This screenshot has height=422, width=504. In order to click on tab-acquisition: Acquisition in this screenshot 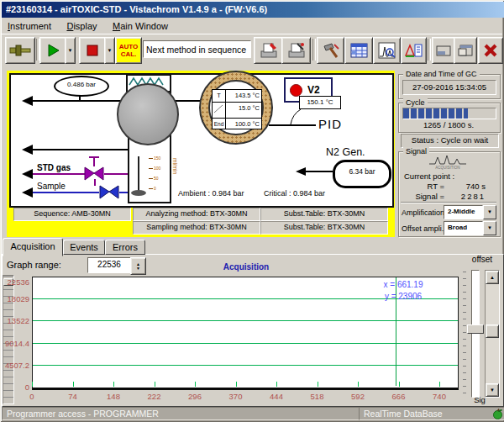, I will do `click(33, 247)`.